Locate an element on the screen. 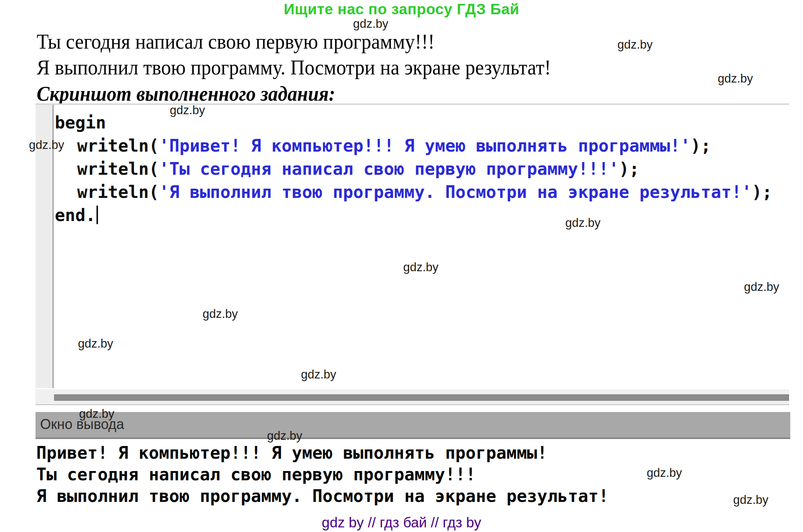 This screenshot has width=803, height=532. output-window-titlebar: Окно вывода is located at coordinates (413, 426).